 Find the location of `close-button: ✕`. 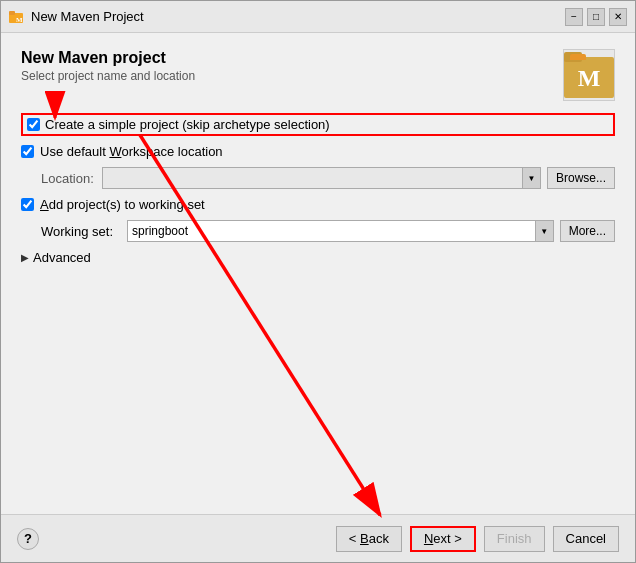

close-button: ✕ is located at coordinates (618, 17).